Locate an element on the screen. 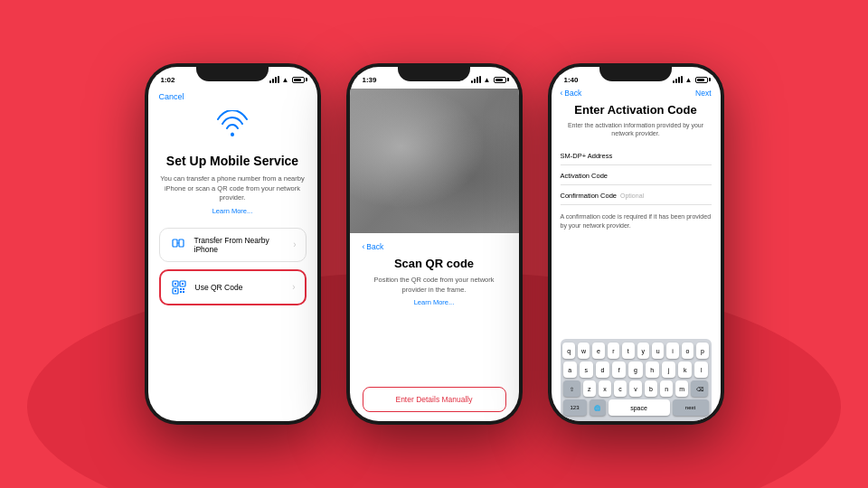 This screenshot has height=488, width=868. phone-2-time: 1:39 is located at coordinates (370, 80).